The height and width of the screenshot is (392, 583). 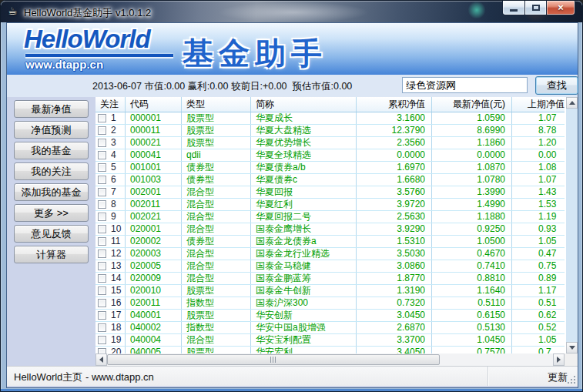 What do you see at coordinates (394, 350) in the screenshot?
I see `acc-cell: 3.4050` at bounding box center [394, 350].